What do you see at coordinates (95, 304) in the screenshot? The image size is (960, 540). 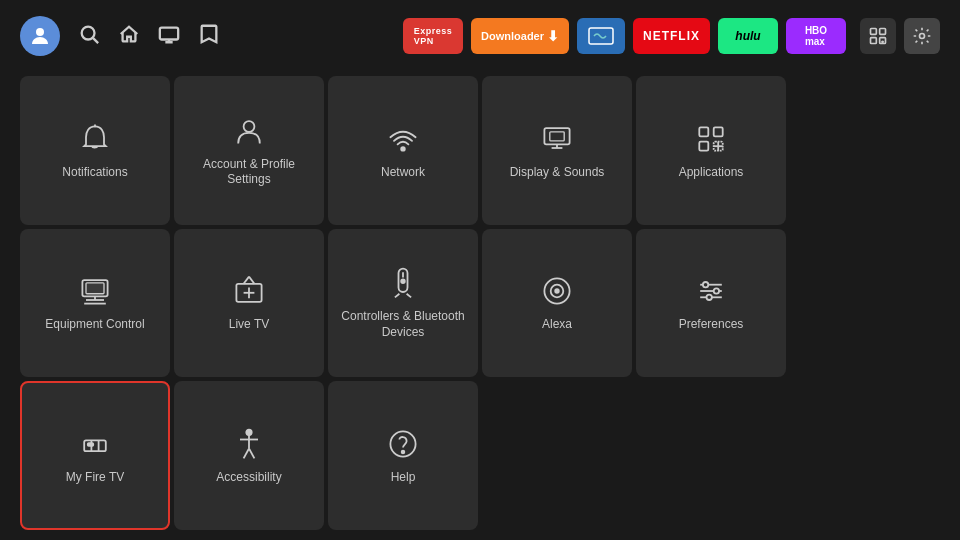 I see `equipment-tile: Equipment Control` at bounding box center [95, 304].